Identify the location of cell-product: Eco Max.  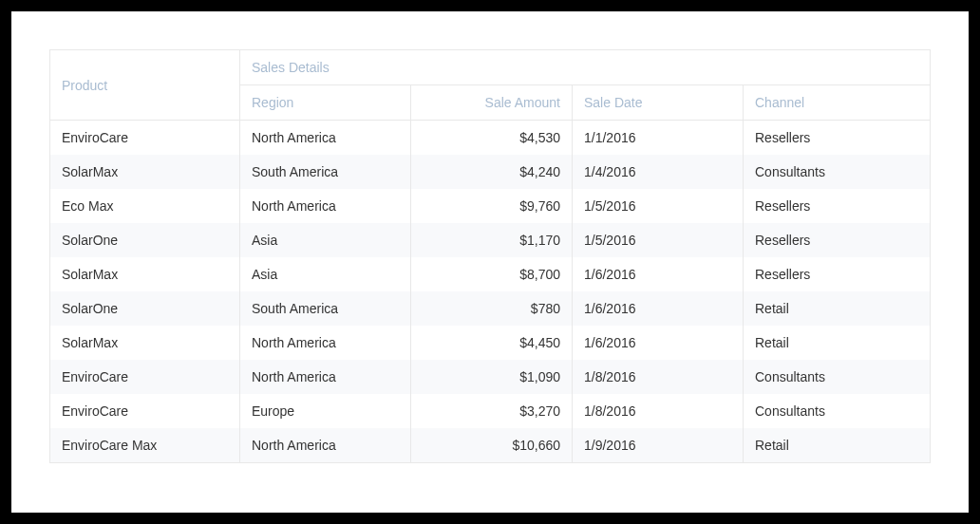
(145, 206).